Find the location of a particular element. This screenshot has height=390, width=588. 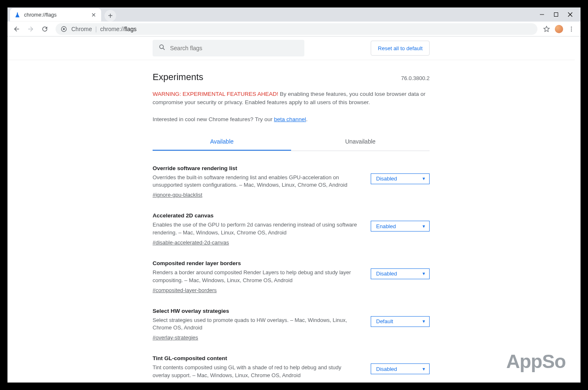

close-window-icon is located at coordinates (570, 15).